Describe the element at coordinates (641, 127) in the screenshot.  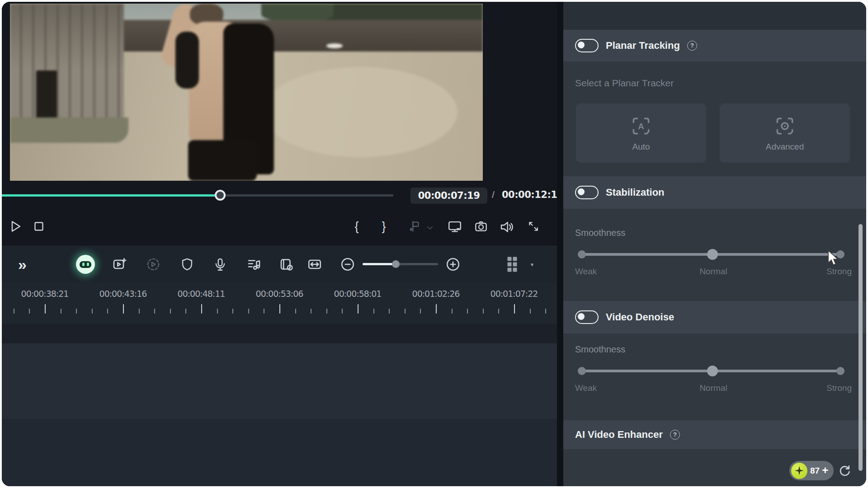
I see `svg-text: A` at that location.